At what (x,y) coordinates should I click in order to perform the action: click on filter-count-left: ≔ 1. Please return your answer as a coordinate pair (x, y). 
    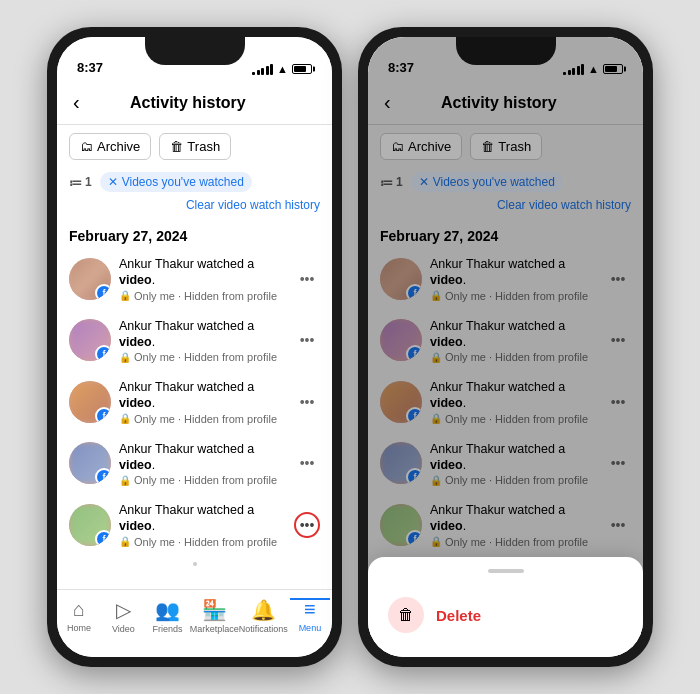
    Looking at the image, I should click on (80, 182).